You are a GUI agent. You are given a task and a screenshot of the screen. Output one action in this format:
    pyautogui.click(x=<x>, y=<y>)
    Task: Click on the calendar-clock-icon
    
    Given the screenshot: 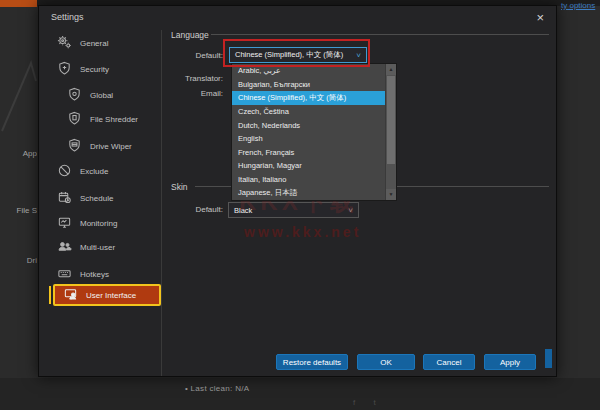 What is the action you would take?
    pyautogui.click(x=64, y=198)
    